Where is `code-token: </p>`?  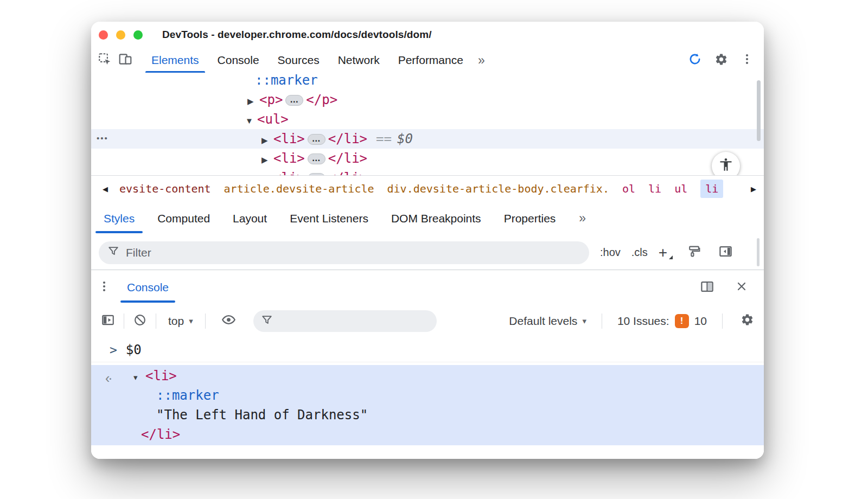
code-token: </p> is located at coordinates (322, 100).